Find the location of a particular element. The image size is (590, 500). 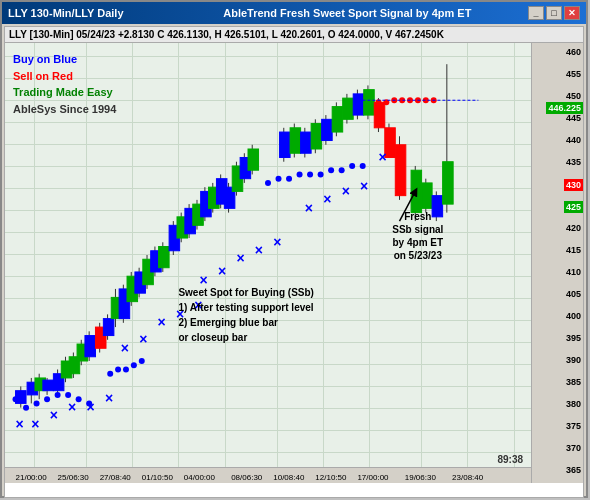

ssb-line4: or closeup bar is located at coordinates (246, 338).